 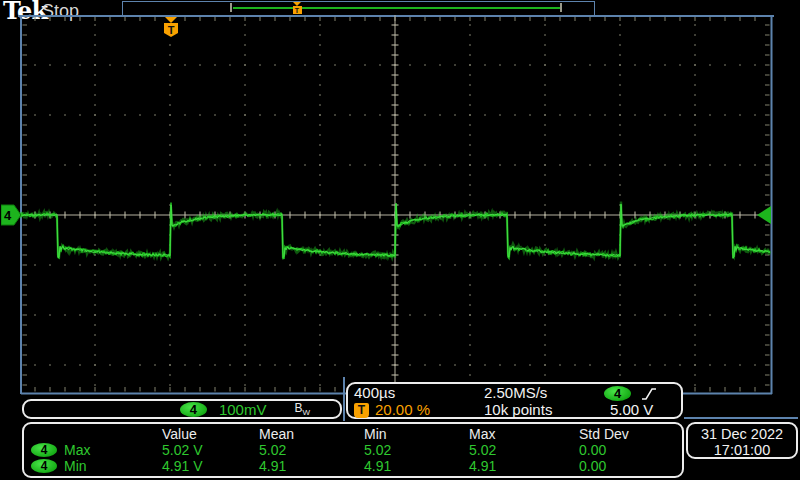 I want to click on record-window-line, so click(x=397, y=8).